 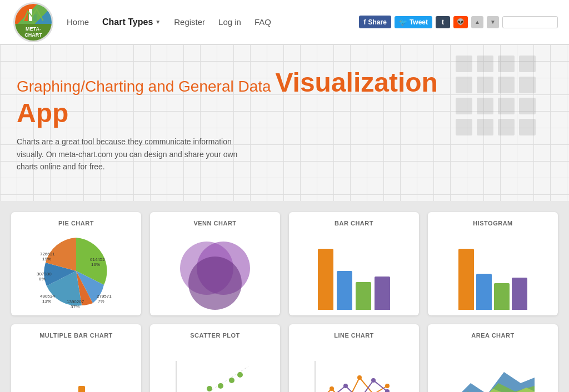 I want to click on chart-title-area: AREA CHART, so click(x=492, y=335).